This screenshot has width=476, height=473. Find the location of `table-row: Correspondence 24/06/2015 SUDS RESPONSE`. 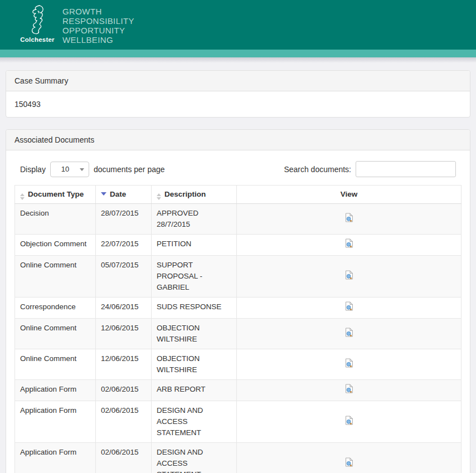

table-row: Correspondence 24/06/2015 SUDS RESPONSE is located at coordinates (239, 308).